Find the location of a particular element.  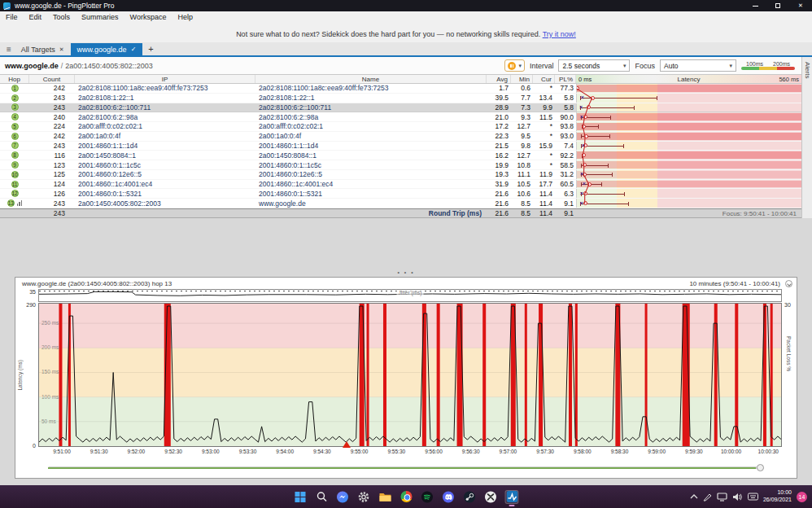

discord-button is located at coordinates (449, 497).